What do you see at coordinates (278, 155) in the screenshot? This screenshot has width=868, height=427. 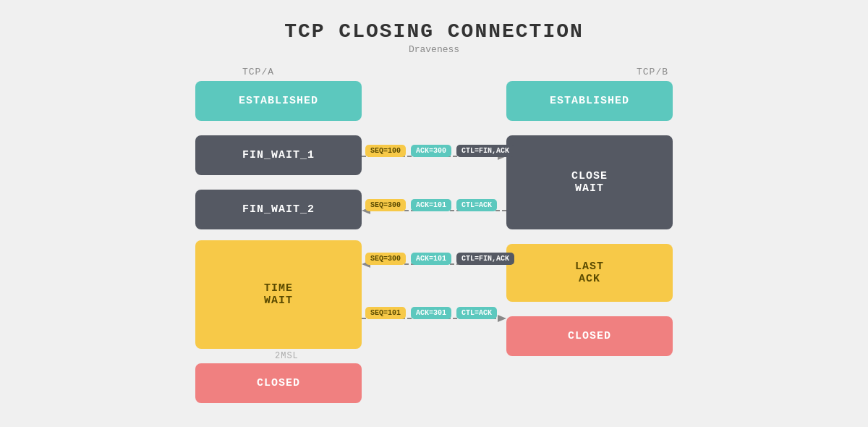 I see `state-fin-wait-1: FIN_WAIT_1` at bounding box center [278, 155].